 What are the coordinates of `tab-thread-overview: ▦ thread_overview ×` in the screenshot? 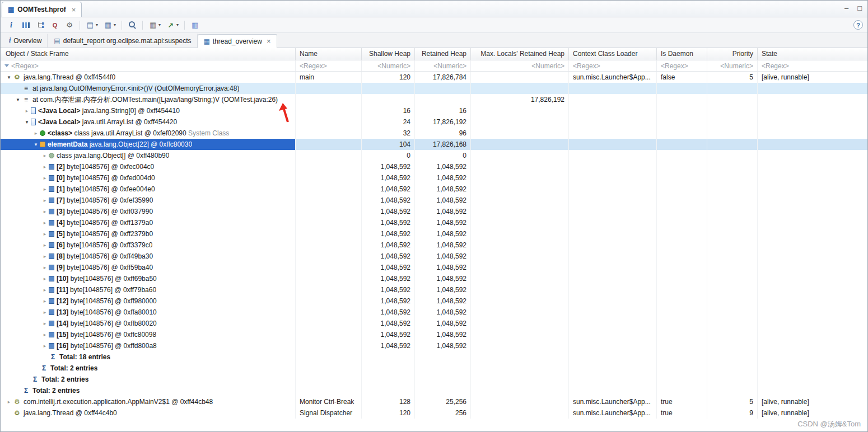 It's located at (237, 41).